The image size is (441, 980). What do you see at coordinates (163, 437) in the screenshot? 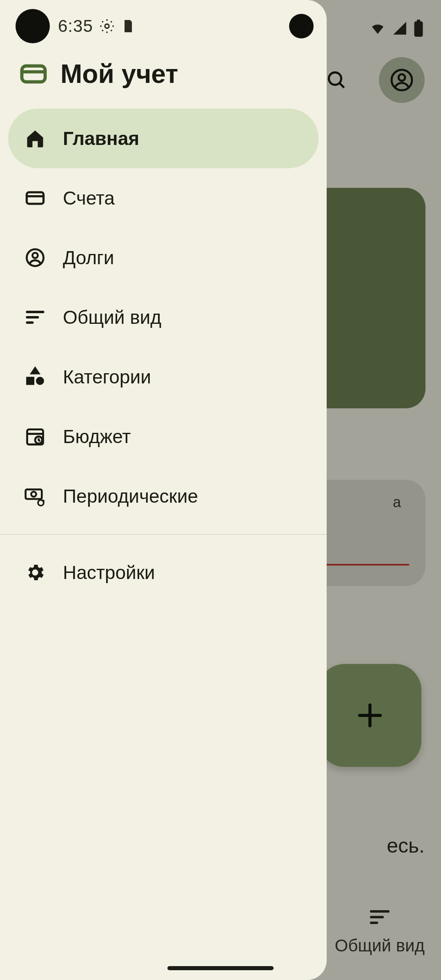
I see `nav-item-budget: Бюджет` at bounding box center [163, 437].